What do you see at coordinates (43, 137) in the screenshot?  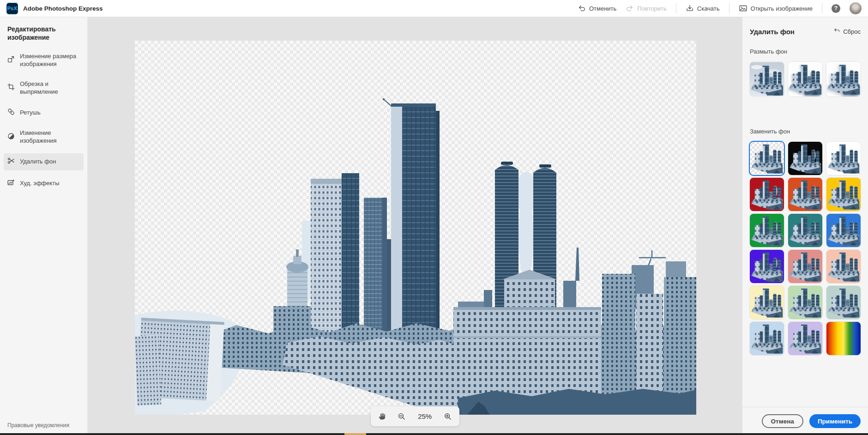 I see `sidebar-item-adjust: Изменение изображения` at bounding box center [43, 137].